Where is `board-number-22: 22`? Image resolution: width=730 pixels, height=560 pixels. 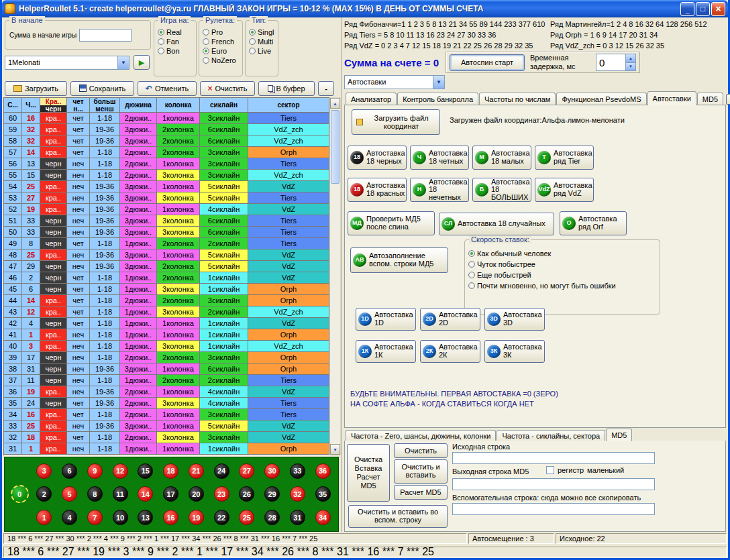 board-number-22: 22 is located at coordinates (221, 518).